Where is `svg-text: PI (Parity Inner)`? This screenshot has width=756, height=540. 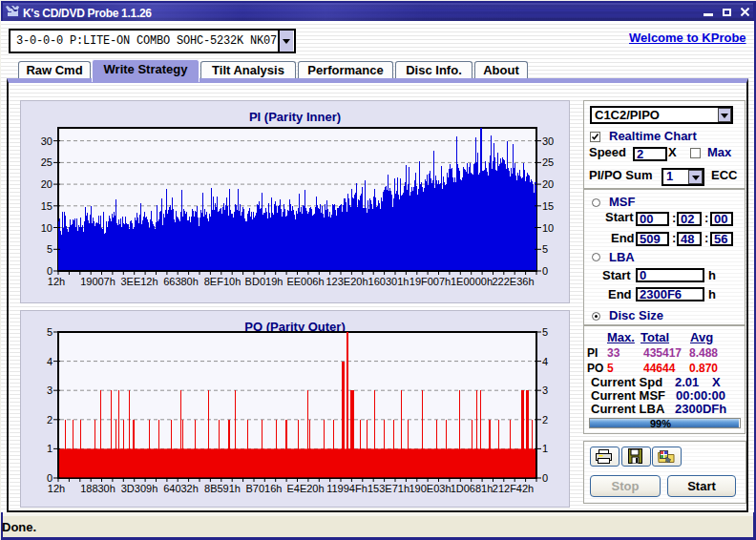 svg-text: PI (Parity Inner) is located at coordinates (295, 116).